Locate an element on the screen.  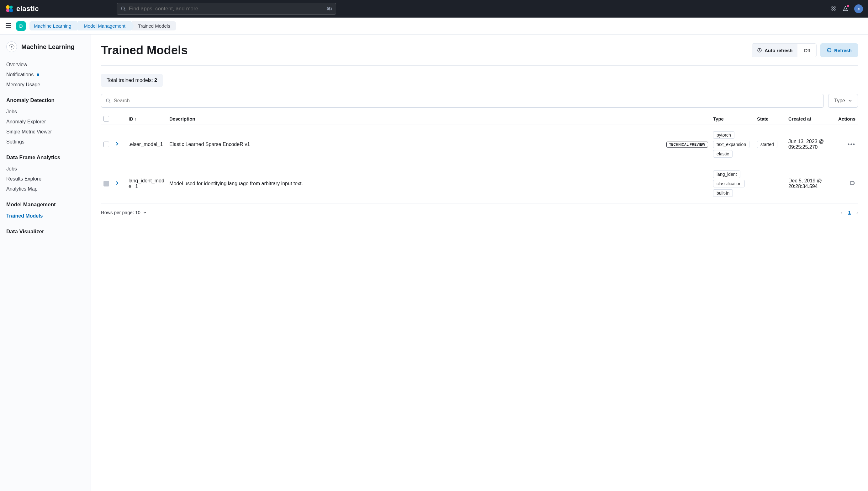
auto-refresh-value: Off is located at coordinates (807, 50).